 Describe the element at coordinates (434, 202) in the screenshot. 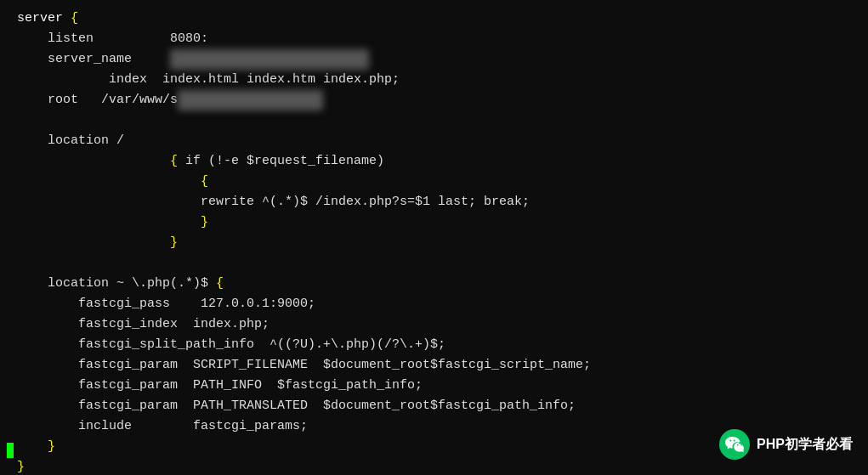

I see `code-line-10: rewrite ^(.*)$ /index.php?s=$1 last; bre…` at that location.